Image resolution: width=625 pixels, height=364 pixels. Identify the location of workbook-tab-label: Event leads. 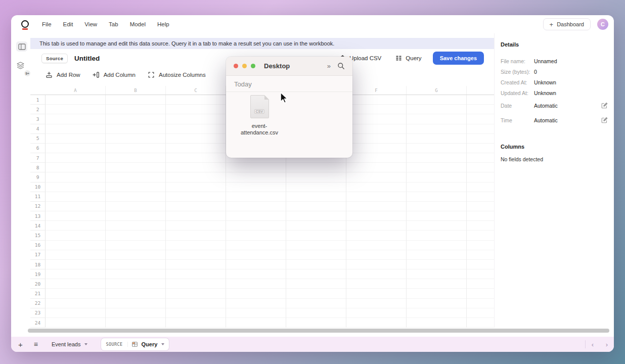
(66, 344).